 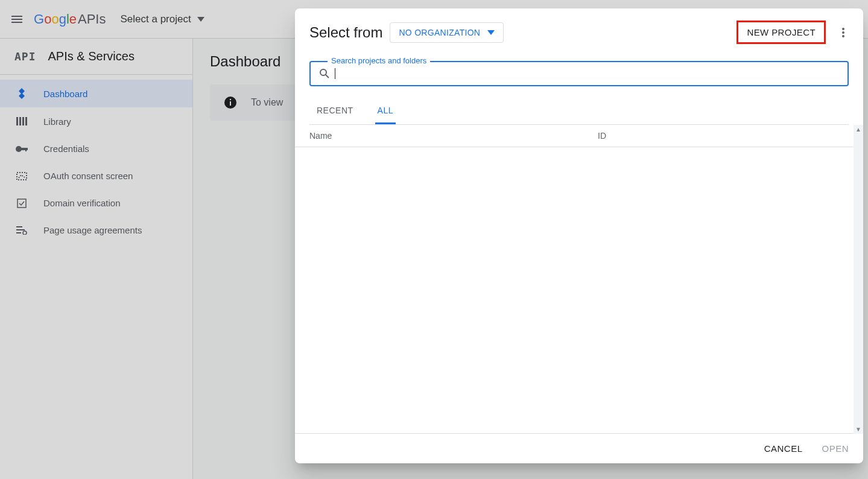 What do you see at coordinates (784, 449) in the screenshot?
I see `cancel-button: CANCEL` at bounding box center [784, 449].